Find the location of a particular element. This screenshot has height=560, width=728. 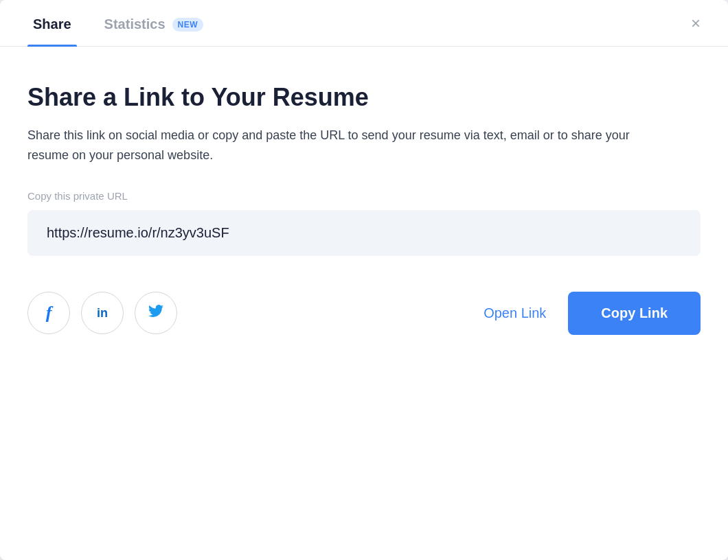

url-display: https://resume.io/r/nz3yv3uSF is located at coordinates (364, 233).